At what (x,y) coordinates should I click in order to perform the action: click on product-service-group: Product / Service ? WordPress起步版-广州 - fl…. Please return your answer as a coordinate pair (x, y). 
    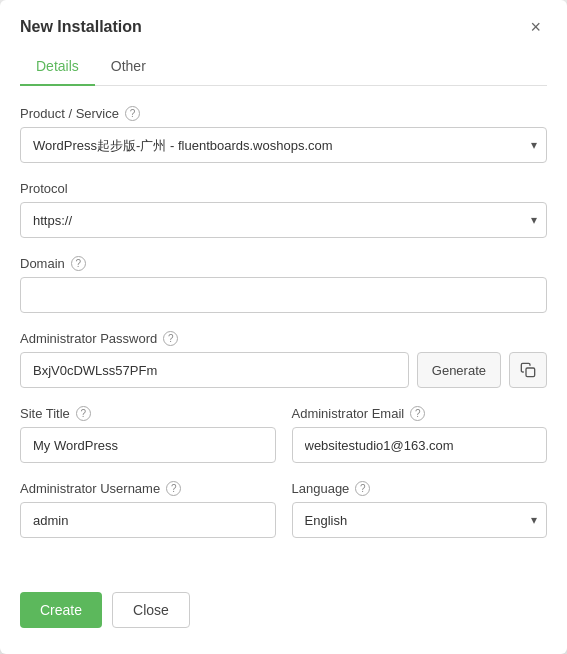
    Looking at the image, I should click on (284, 134).